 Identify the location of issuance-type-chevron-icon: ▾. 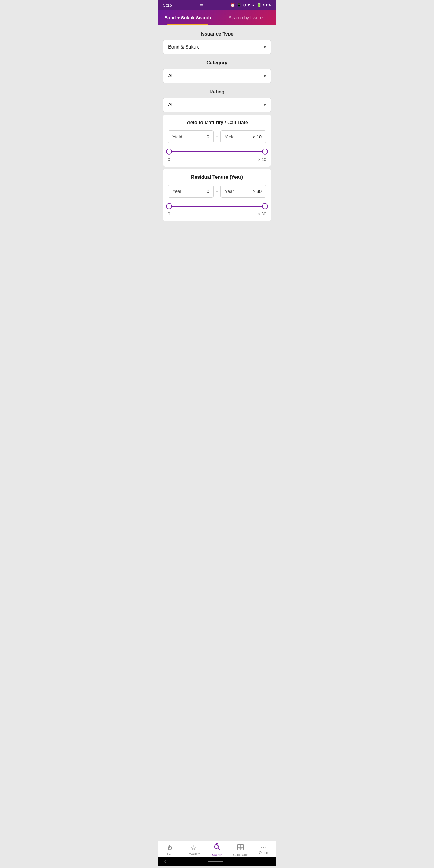
(265, 47).